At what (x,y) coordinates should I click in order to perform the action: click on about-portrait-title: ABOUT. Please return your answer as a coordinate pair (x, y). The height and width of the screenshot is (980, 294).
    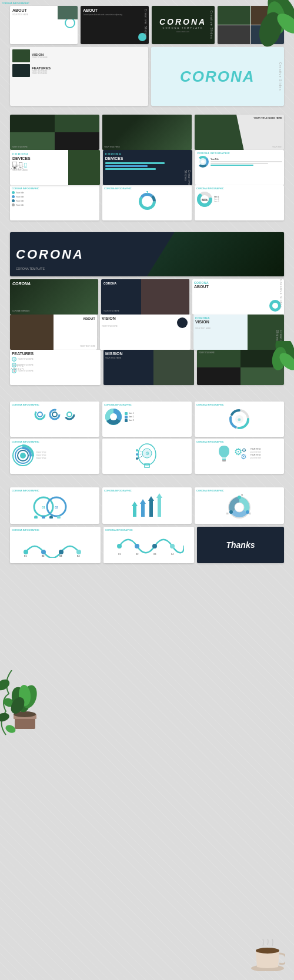
    Looking at the image, I should click on (89, 319).